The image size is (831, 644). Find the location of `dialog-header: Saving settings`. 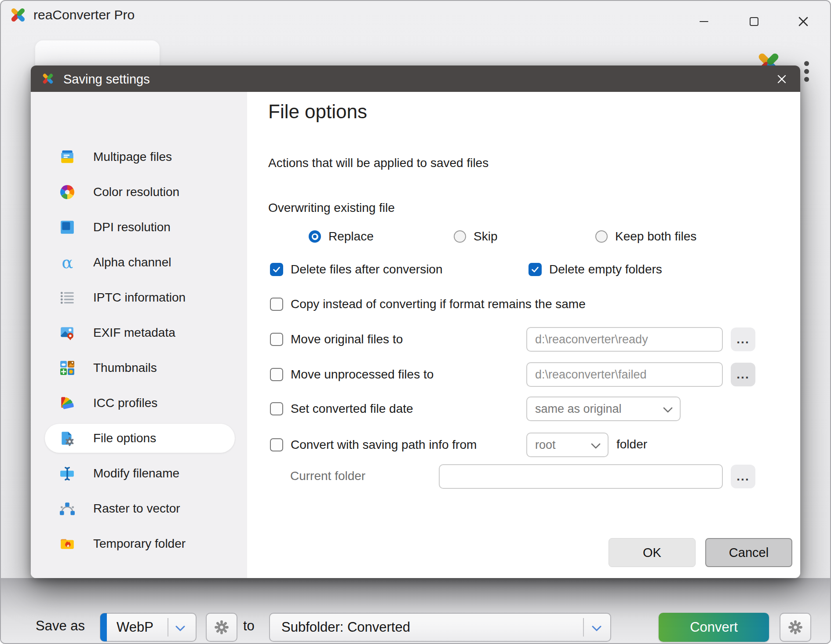

dialog-header: Saving settings is located at coordinates (416, 79).